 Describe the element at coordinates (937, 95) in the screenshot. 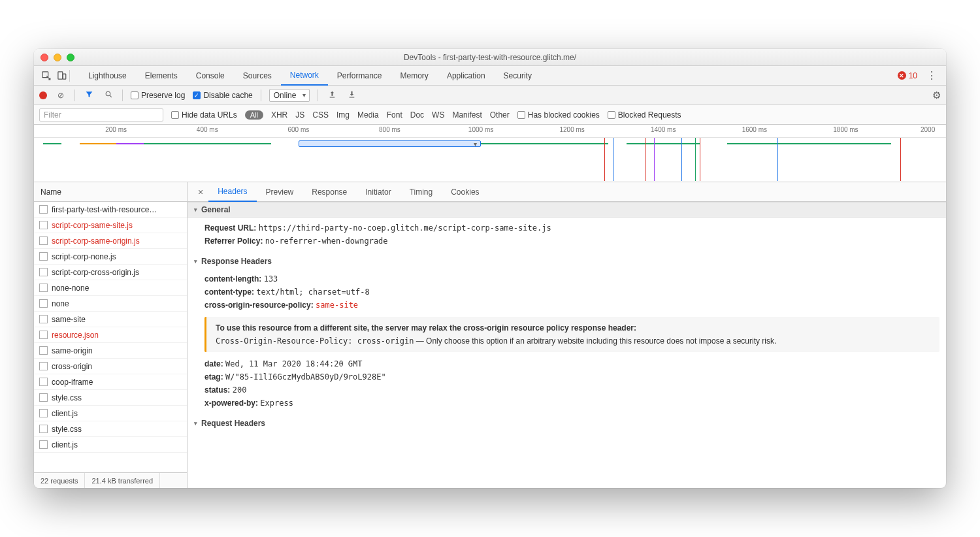

I see `settings-icon: ⚙` at that location.